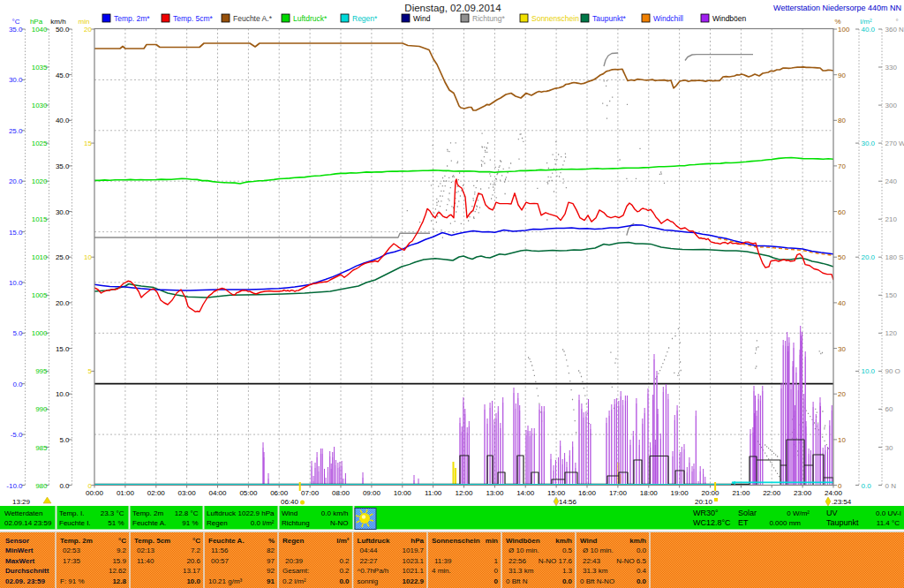 This screenshot has width=904, height=588. Describe the element at coordinates (279, 493) in the screenshot. I see `svg-text: 06:00` at that location.